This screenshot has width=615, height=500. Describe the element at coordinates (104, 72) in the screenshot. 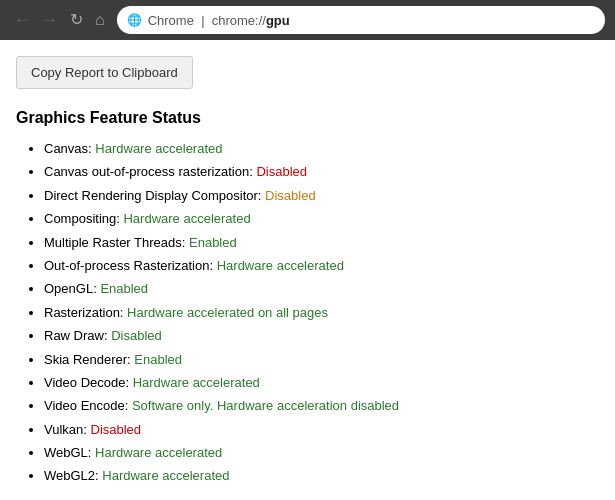

I see `copy-report-button: Copy Report to Clipboard` at that location.